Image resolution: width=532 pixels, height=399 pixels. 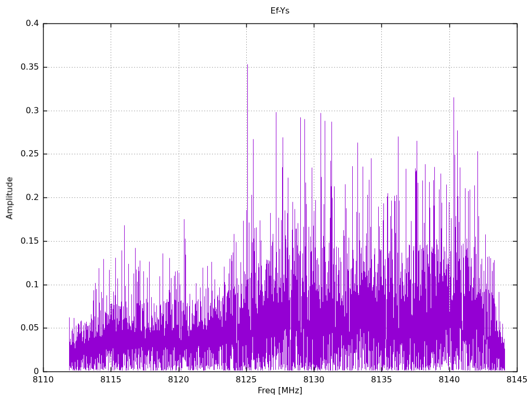 I want to click on y-tick-label: 0.3, so click(x=21, y=111).